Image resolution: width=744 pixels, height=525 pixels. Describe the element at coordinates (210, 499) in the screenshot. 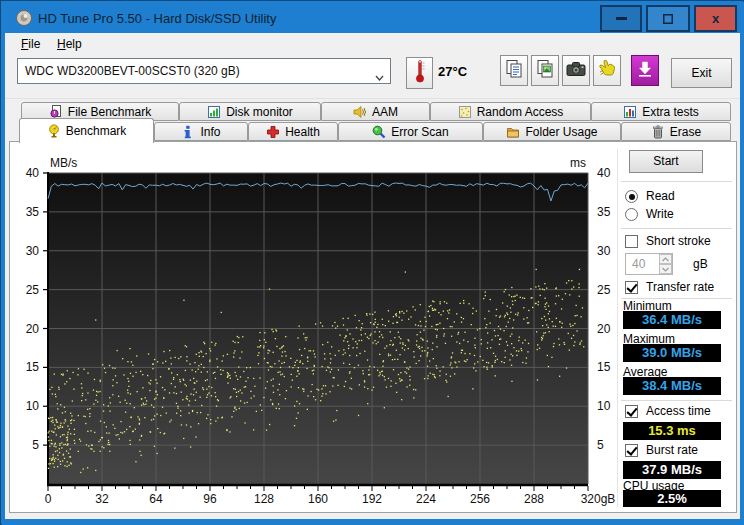

I see `svg-text: 96` at that location.